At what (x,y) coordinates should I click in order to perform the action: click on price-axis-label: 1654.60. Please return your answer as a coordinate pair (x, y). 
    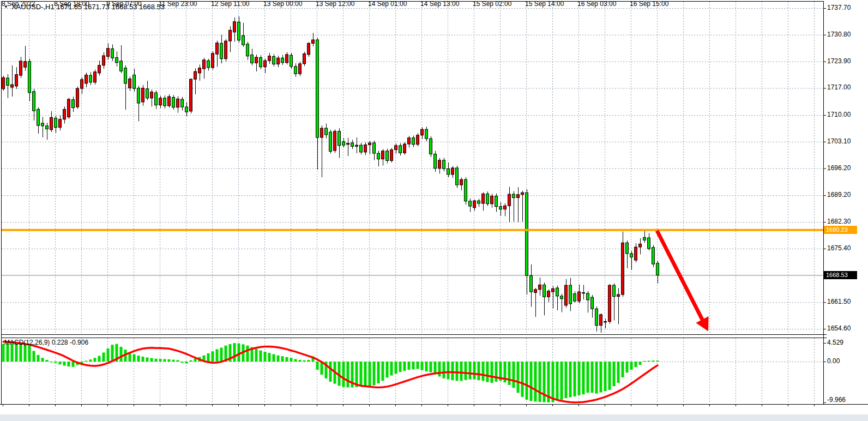
    Looking at the image, I should click on (839, 328).